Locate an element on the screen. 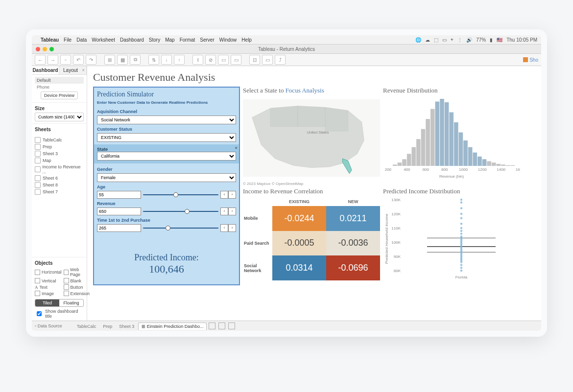 The height and width of the screenshot is (392, 573). state-select: California is located at coordinates (167, 156).